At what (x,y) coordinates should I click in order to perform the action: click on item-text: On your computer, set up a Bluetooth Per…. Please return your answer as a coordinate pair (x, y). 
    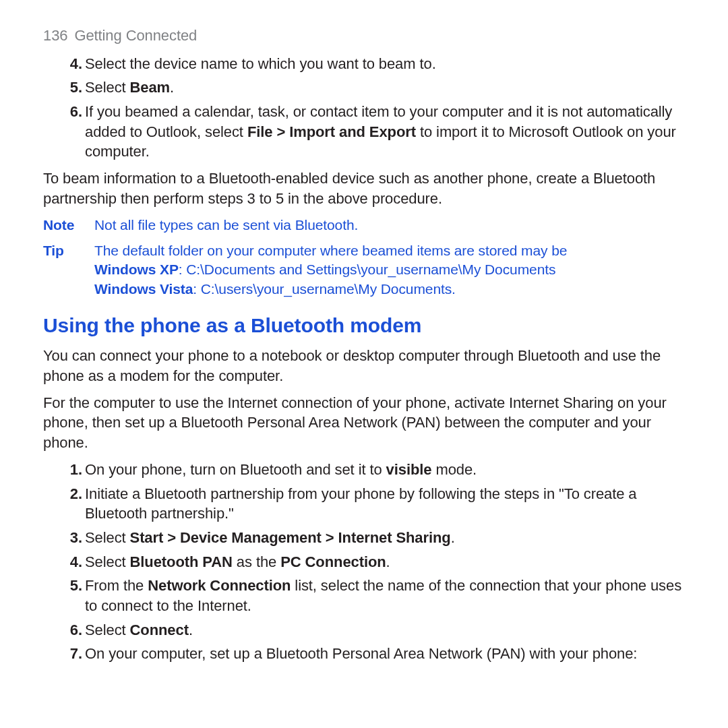
    Looking at the image, I should click on (388, 654).